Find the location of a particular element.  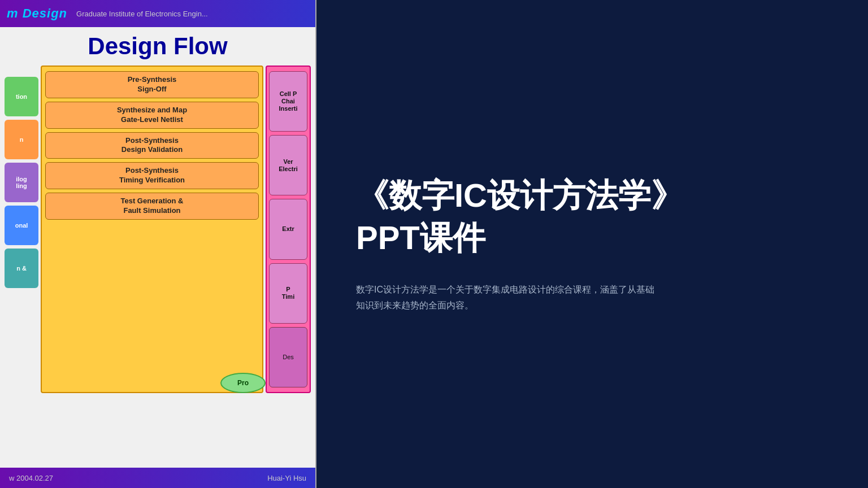

flow-box-5: Test Generation &Fault Simulation is located at coordinates (152, 206).